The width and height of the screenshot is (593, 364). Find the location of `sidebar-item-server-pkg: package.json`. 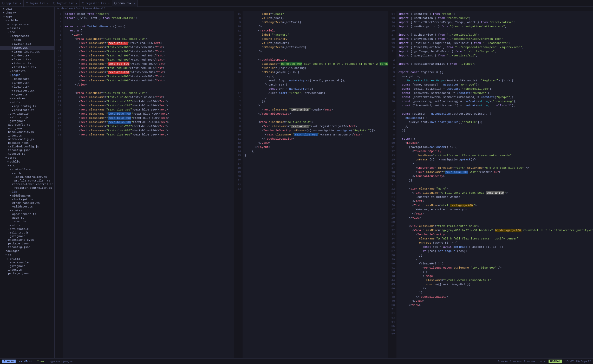

sidebar-item-server-pkg: package.json is located at coordinates (27, 244).